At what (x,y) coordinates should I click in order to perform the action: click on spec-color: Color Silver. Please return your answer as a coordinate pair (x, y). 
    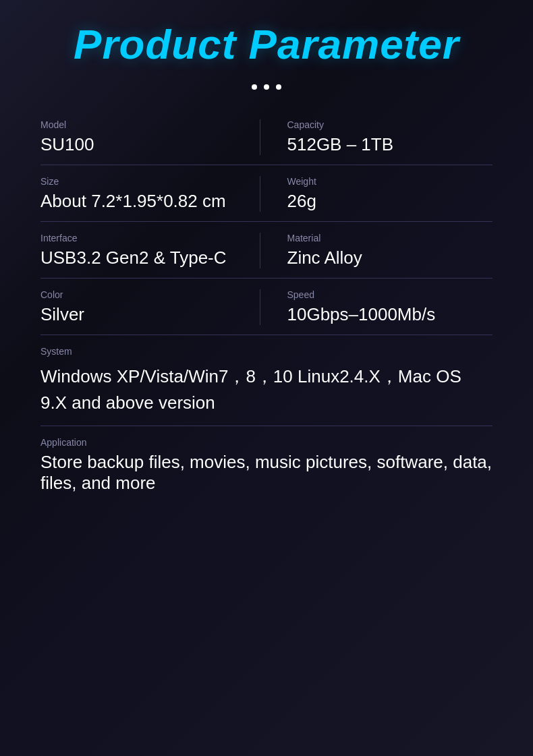
    Looking at the image, I should click on (150, 308).